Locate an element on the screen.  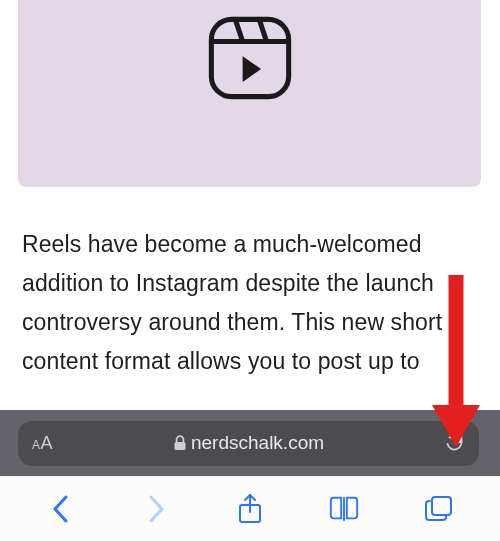
forward-button is located at coordinates (156, 509).